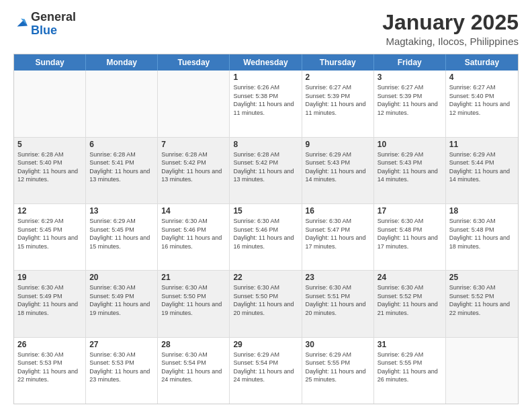 The image size is (532, 411). I want to click on calendar-cell: 16Sunrise: 6:30 AMSunset: 5:47 PMDayligh…, so click(339, 237).